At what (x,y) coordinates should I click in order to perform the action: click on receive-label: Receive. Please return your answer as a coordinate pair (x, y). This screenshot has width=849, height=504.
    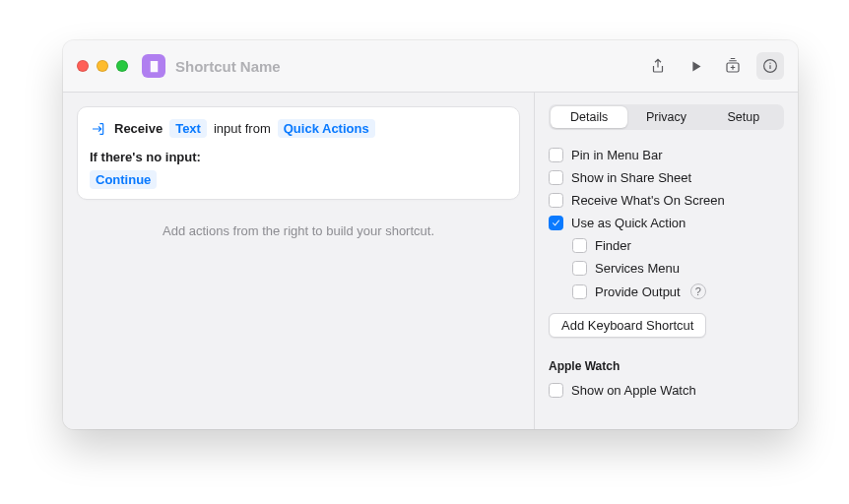
    Looking at the image, I should click on (138, 128).